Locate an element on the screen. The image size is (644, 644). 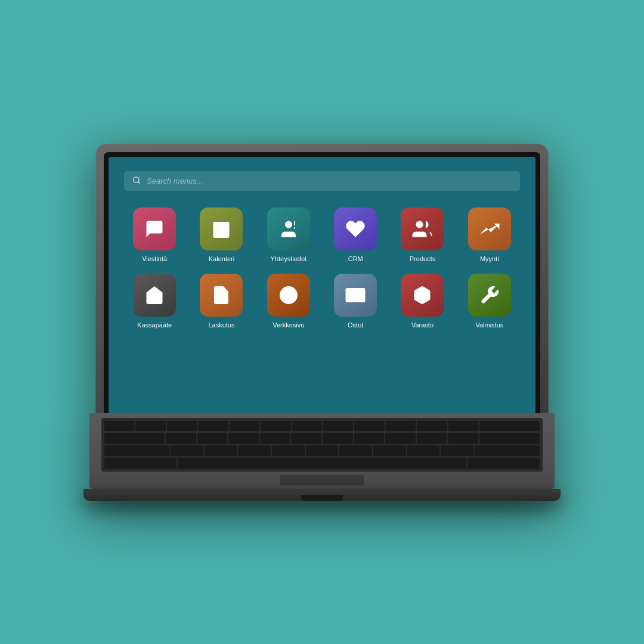
valmistus-icon is located at coordinates (490, 295).